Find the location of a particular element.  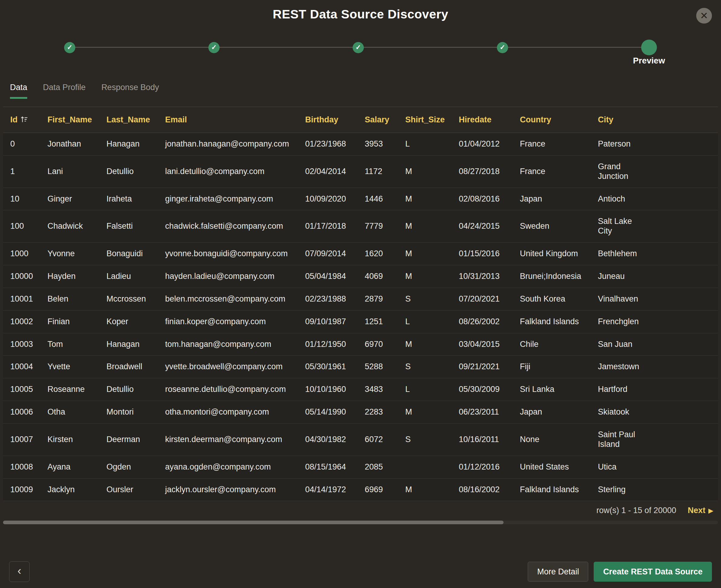

tabs: DataData ProfileResponse Body is located at coordinates (361, 91).